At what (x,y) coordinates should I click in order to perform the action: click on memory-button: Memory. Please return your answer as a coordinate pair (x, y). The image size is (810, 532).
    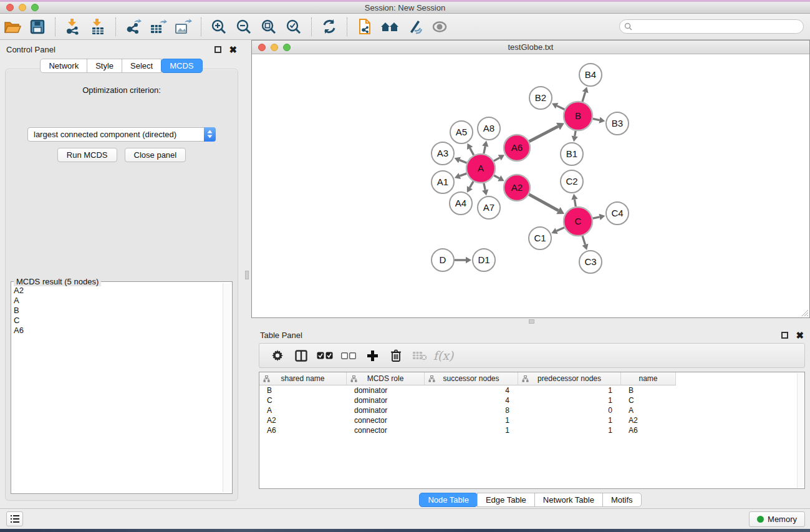
    Looking at the image, I should click on (777, 519).